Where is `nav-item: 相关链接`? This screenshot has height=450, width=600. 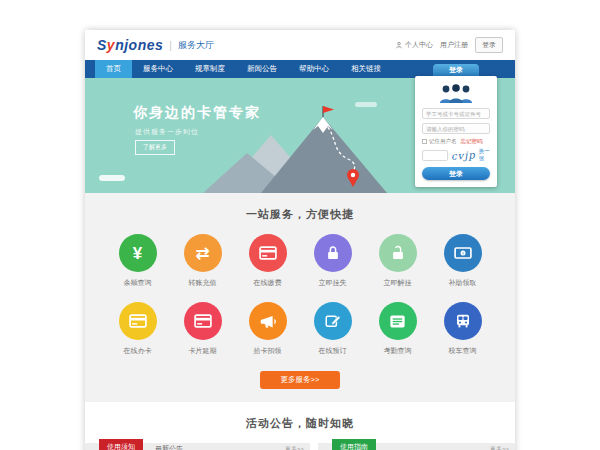
nav-item: 相关链接 is located at coordinates (366, 69).